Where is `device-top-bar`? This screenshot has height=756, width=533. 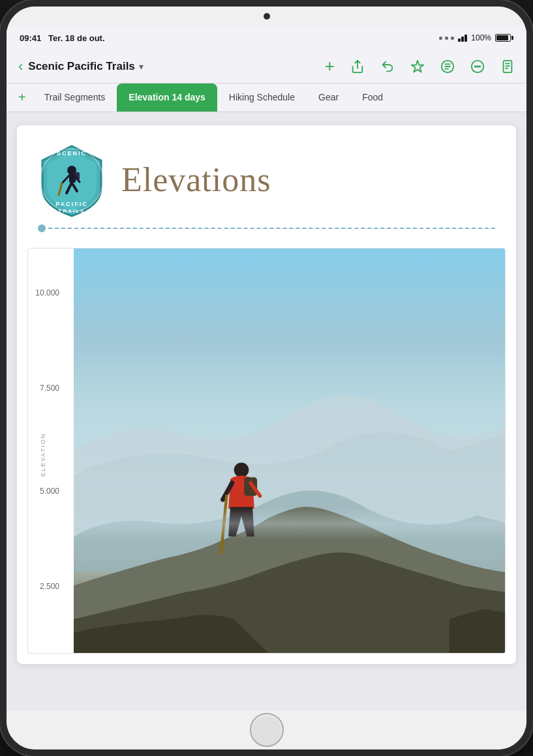 device-top-bar is located at coordinates (266, 16).